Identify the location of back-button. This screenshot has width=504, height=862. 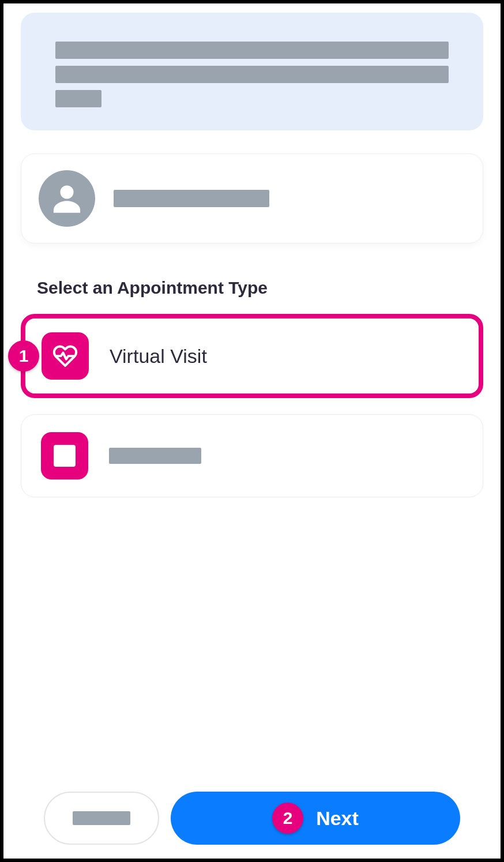
(101, 818).